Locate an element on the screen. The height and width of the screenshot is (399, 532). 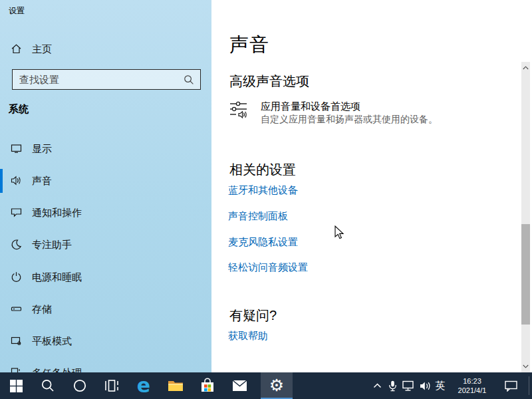
action-center-button is located at coordinates (511, 386).